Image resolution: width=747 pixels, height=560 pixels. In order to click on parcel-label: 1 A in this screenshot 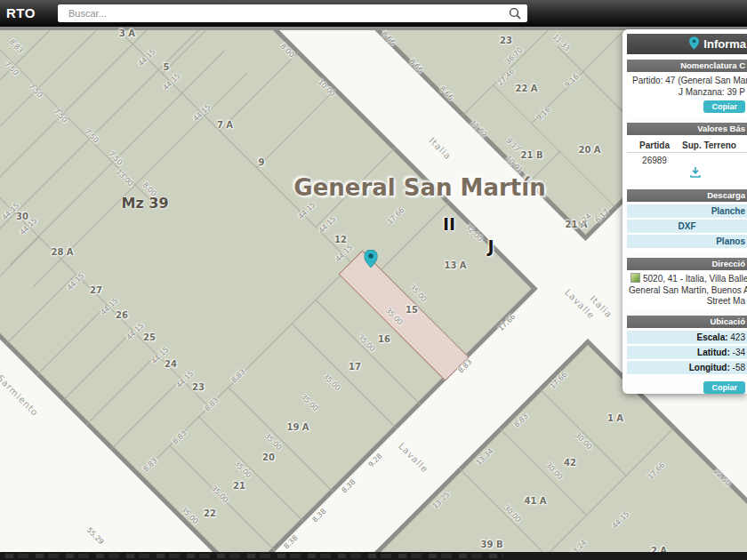, I will do `click(615, 418)`.